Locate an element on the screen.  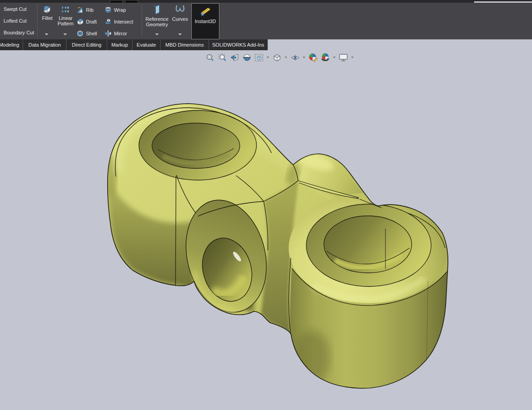
linear-pattern-button: Linear Pattern is located at coordinates (66, 15).